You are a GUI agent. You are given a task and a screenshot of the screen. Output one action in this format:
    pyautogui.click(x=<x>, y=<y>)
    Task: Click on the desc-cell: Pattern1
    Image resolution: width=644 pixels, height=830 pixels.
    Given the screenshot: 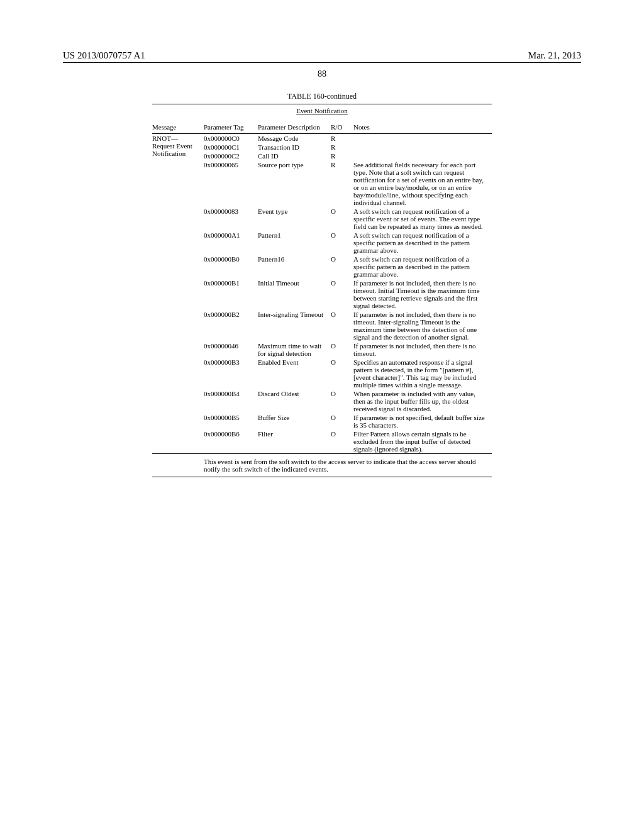 What is the action you would take?
    pyautogui.click(x=294, y=243)
    